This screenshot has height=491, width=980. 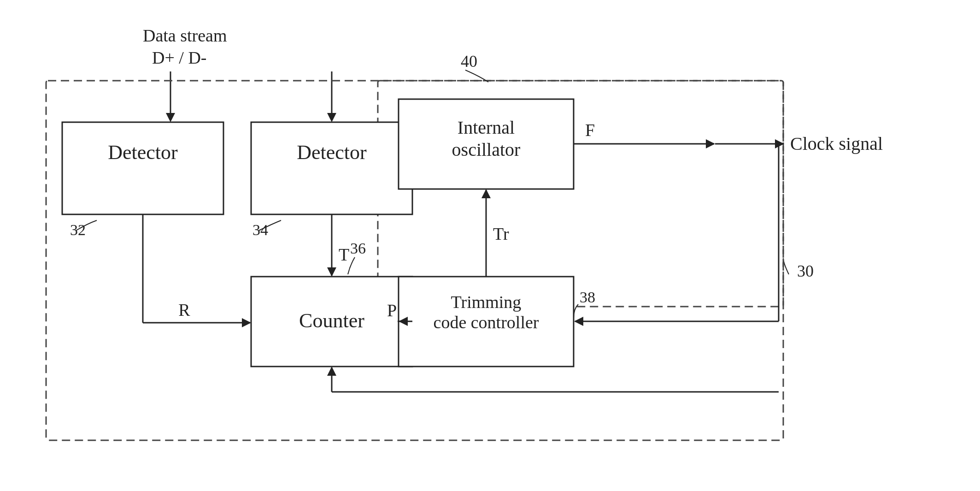 I want to click on d-plus-minus-label: D+ / D-, so click(x=180, y=58).